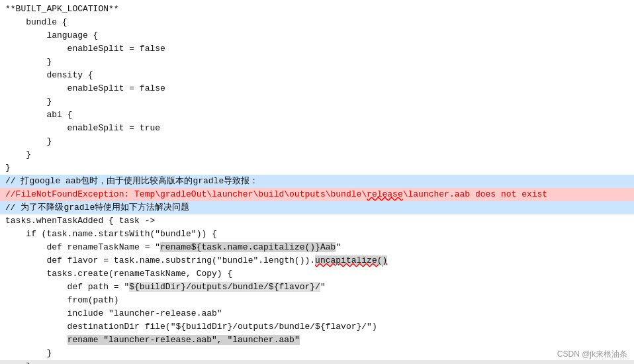 The width and height of the screenshot is (634, 364). Describe the element at coordinates (592, 355) in the screenshot. I see `watermark: CSDN @jk来根油条` at that location.